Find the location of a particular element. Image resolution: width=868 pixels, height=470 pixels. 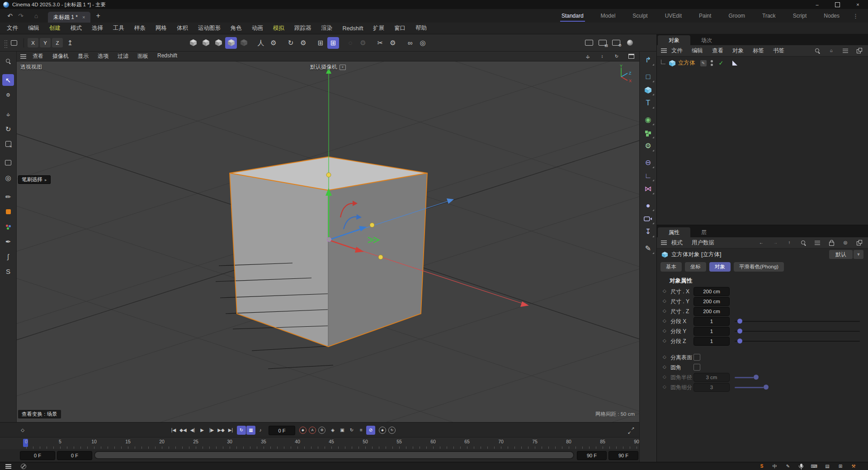

cube-tool-4-icon is located at coordinates (231, 43).